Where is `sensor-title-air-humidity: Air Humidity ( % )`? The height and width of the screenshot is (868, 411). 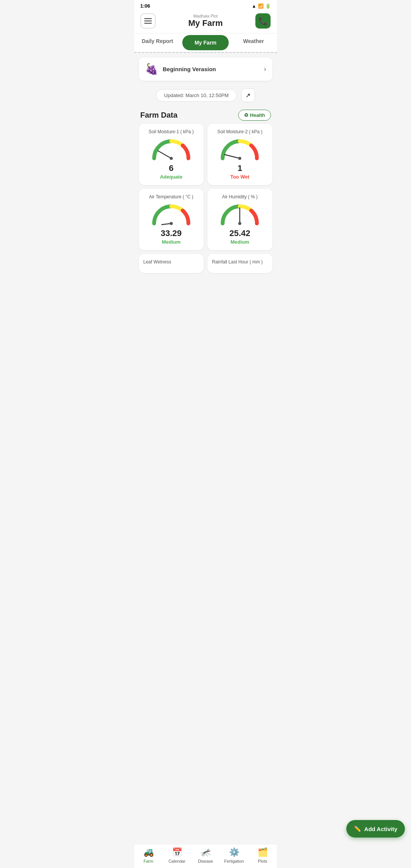
sensor-title-air-humidity: Air Humidity ( % ) is located at coordinates (240, 197).